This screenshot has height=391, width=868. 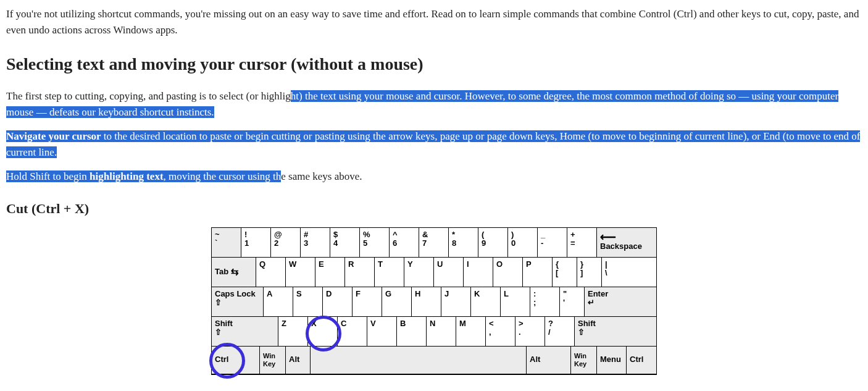 What do you see at coordinates (478, 272) in the screenshot?
I see `key-i: I` at bounding box center [478, 272].